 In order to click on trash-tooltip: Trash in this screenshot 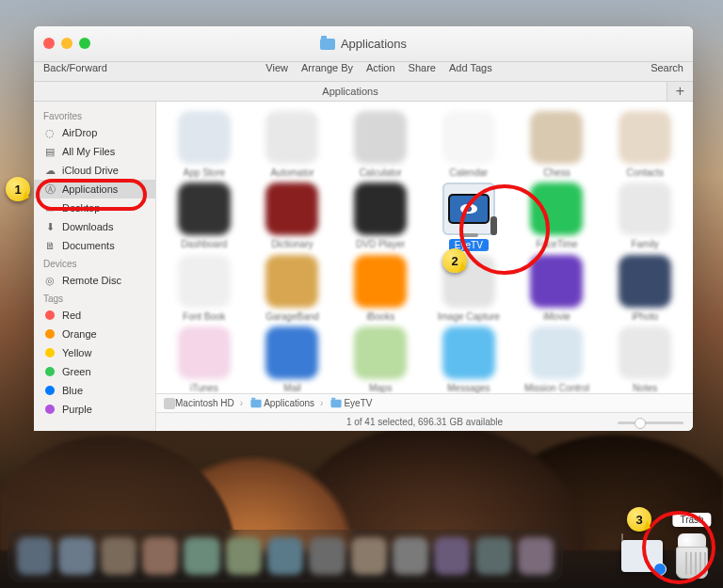, I will do `click(691, 519)`.